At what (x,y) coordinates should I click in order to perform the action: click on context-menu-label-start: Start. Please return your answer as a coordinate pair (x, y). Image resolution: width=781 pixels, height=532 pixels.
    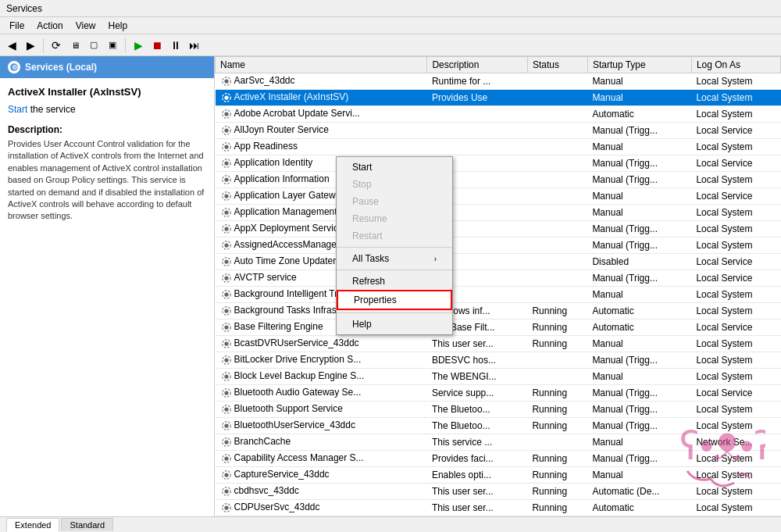
    Looking at the image, I should click on (362, 167).